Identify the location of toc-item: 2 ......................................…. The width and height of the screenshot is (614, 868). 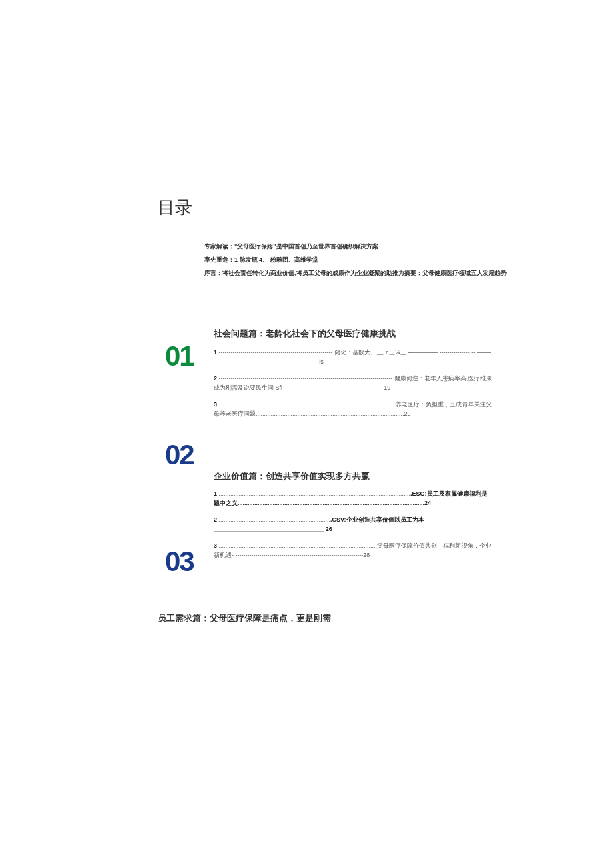
(353, 524).